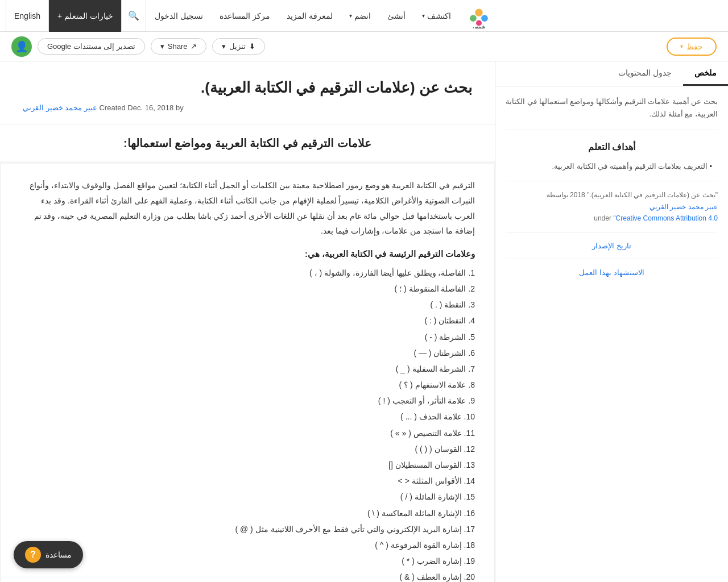 The image size is (728, 582). What do you see at coordinates (350, 16) in the screenshot?
I see `join-chevron-icon: ▾` at bounding box center [350, 16].